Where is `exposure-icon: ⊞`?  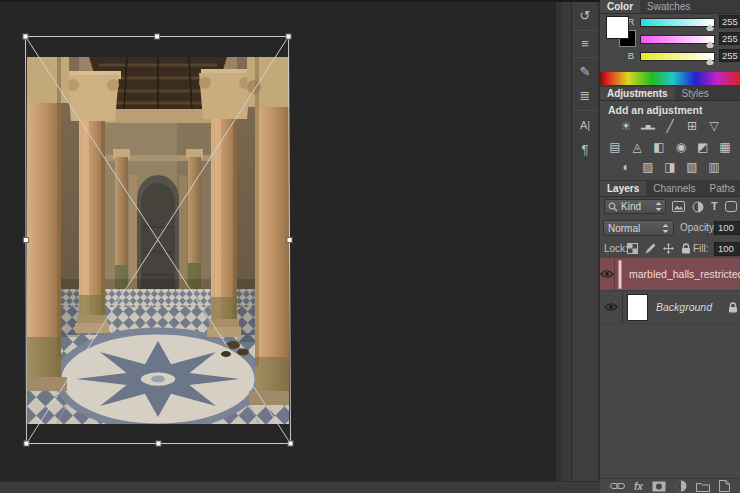
exposure-icon: ⊞ is located at coordinates (692, 126).